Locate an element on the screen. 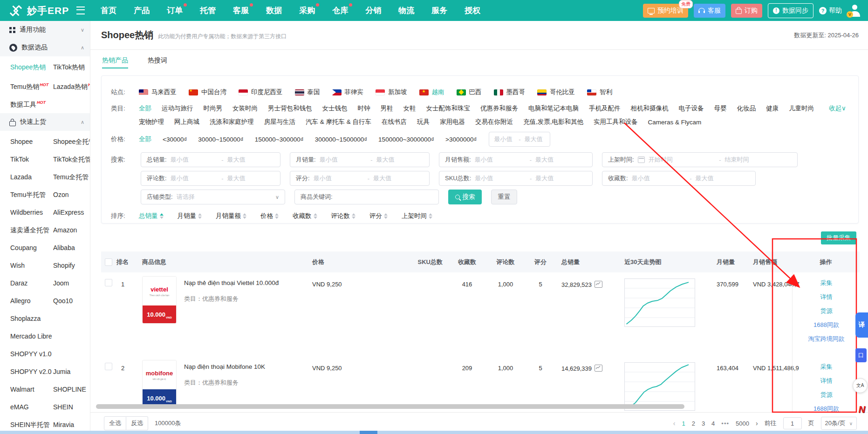  nav-item-3: 托管 is located at coordinates (208, 10).